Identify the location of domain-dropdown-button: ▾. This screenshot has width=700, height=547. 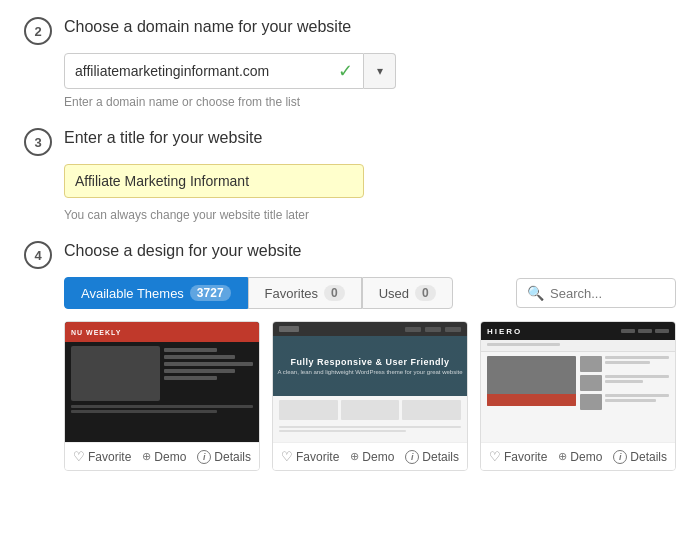
(380, 71).